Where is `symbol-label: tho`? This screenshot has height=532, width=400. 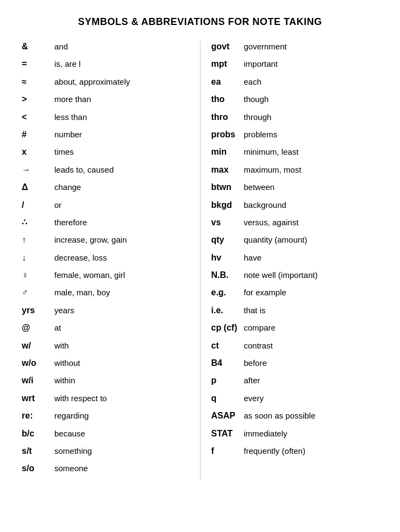 symbol-label: tho is located at coordinates (228, 99).